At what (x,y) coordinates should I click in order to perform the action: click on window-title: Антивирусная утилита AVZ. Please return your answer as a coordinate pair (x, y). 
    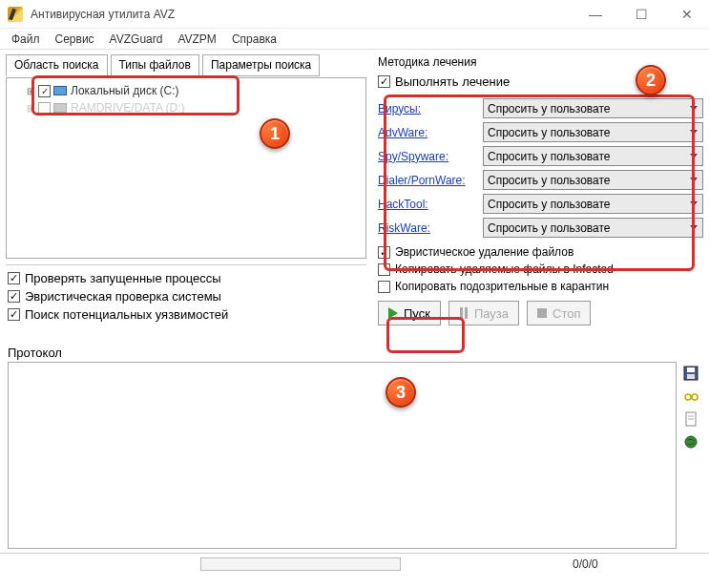
    Looking at the image, I should click on (305, 14).